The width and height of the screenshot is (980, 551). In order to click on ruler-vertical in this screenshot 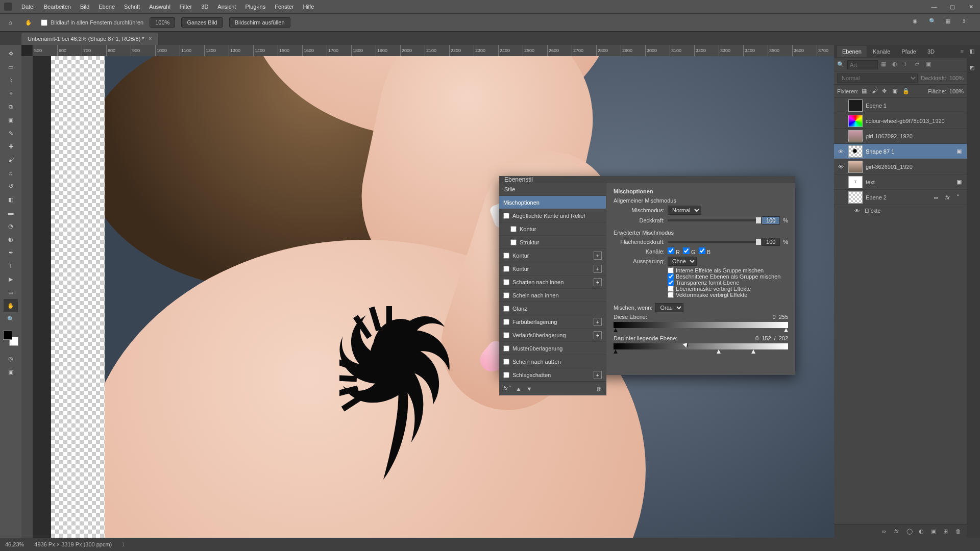, I will do `click(27, 297)`.